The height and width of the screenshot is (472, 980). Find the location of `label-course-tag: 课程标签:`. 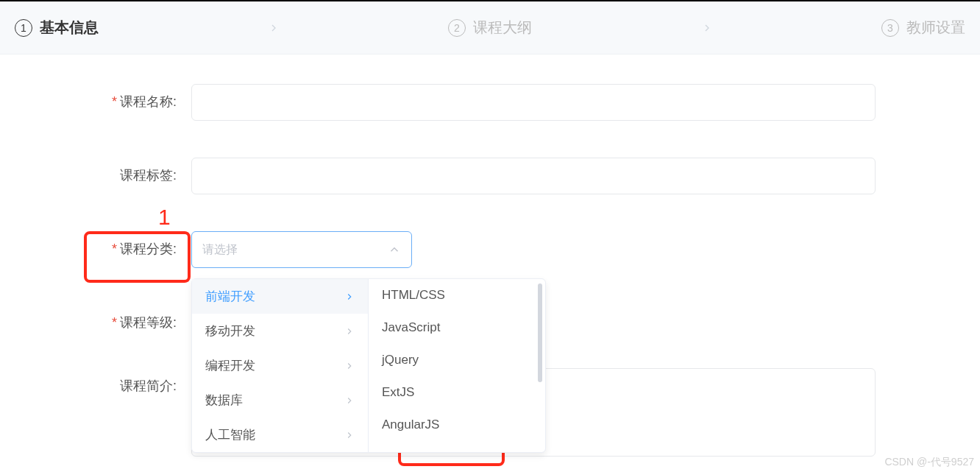

label-course-tag: 课程标签: is located at coordinates (118, 171).